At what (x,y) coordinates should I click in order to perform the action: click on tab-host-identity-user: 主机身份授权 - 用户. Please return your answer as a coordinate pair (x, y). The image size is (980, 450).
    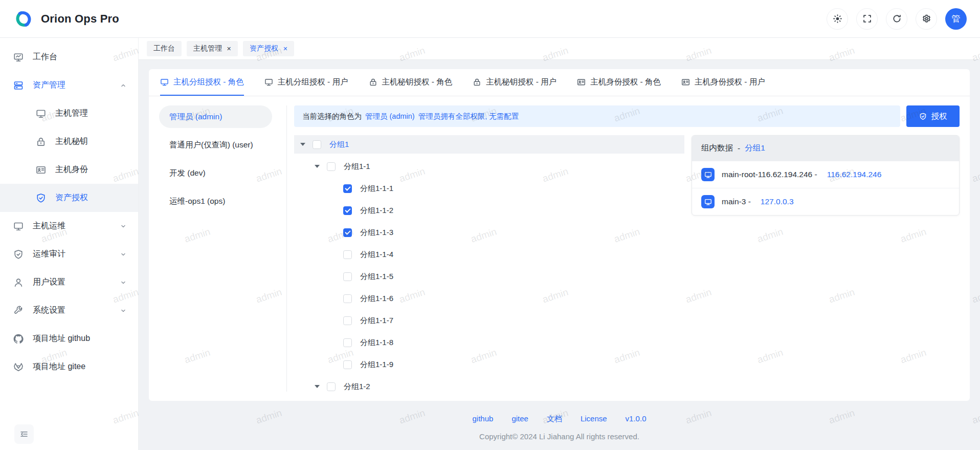
    Looking at the image, I should click on (723, 82).